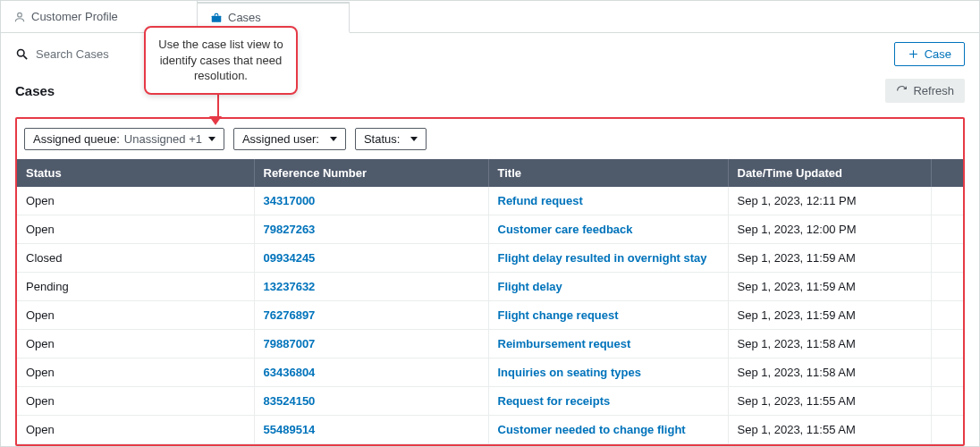 This screenshot has height=447, width=980. What do you see at coordinates (565, 229) in the screenshot?
I see `title-link: Customer care feedback` at bounding box center [565, 229].